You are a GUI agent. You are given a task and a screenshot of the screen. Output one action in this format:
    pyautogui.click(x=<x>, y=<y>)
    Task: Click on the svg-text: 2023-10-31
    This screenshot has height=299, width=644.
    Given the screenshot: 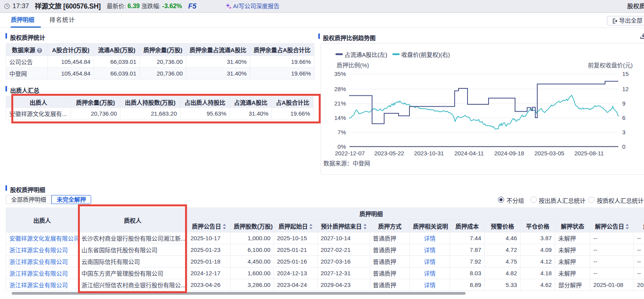 What is the action you would take?
    pyautogui.click(x=429, y=153)
    